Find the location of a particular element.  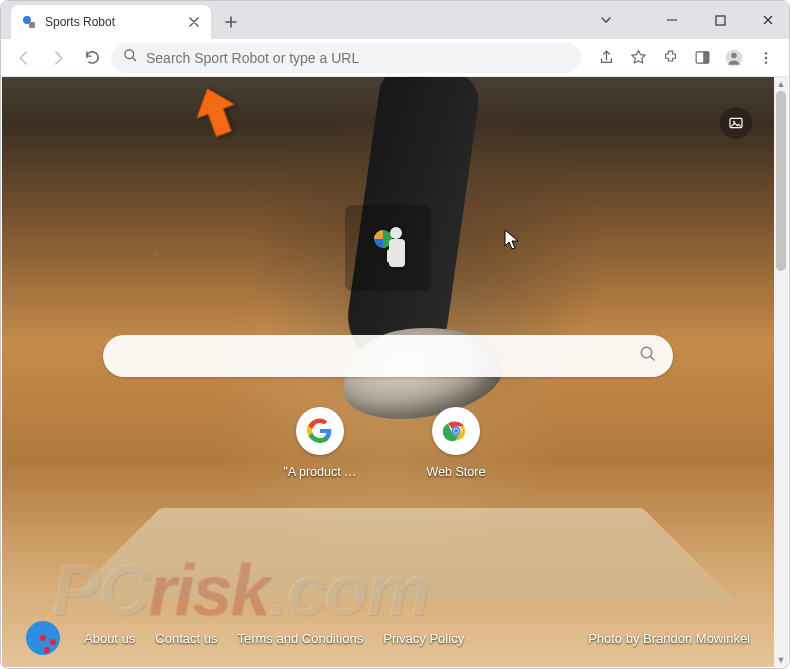

extensions-button is located at coordinates (670, 58).